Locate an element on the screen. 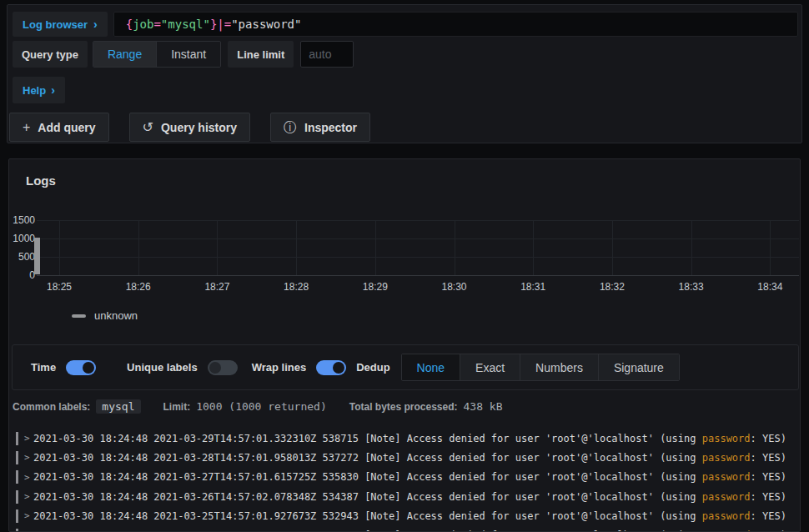 The image size is (809, 532). history-icon: ↺ is located at coordinates (148, 128).